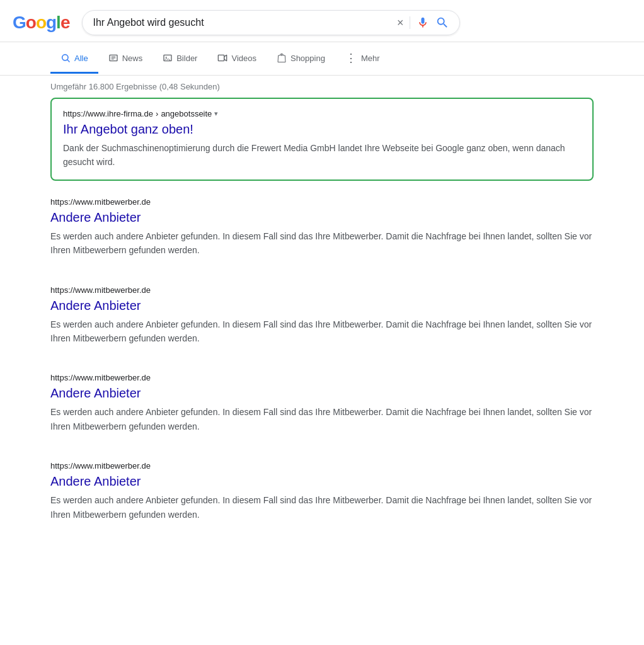 This screenshot has height=645, width=644. I want to click on shopping-tab-icon, so click(282, 58).